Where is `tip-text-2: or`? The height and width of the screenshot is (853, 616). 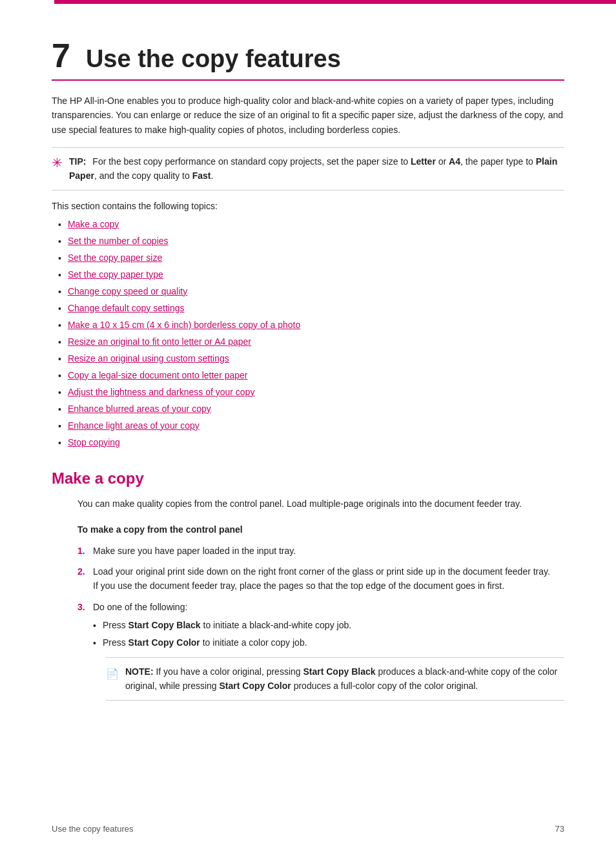
tip-text-2: or is located at coordinates (442, 161).